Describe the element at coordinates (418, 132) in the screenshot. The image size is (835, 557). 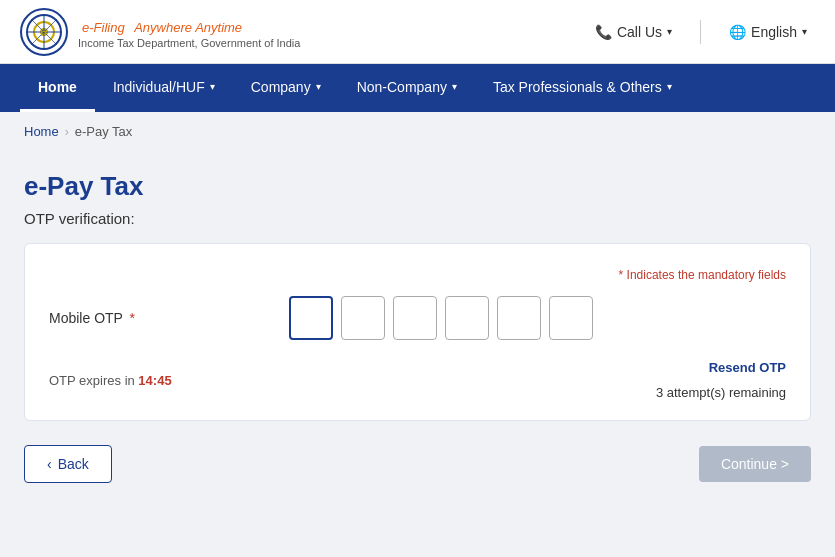
I see `breadcrumb: Home › e-Pay Tax` at that location.